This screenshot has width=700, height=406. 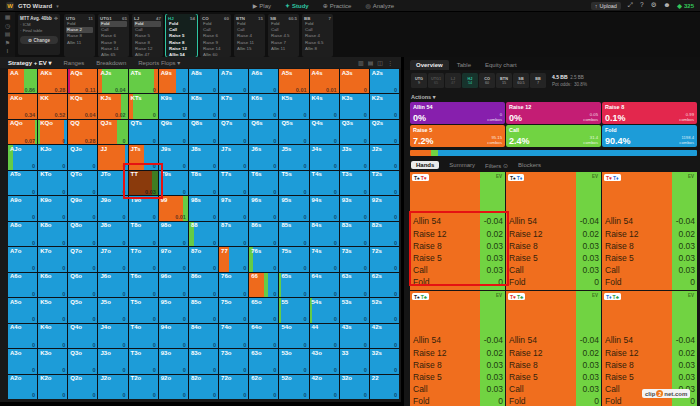 I want to click on matrix-cell-95o: 95o0, so click(x=174, y=310).